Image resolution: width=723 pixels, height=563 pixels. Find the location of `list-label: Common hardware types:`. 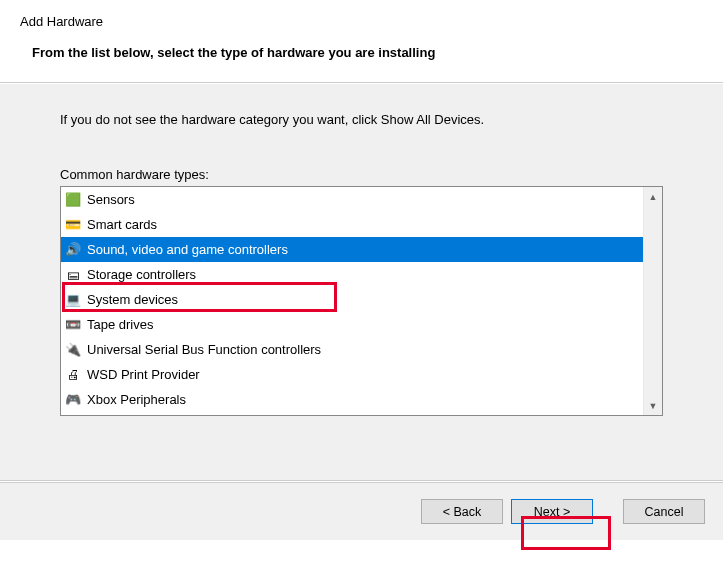

list-label: Common hardware types: is located at coordinates (362, 174).